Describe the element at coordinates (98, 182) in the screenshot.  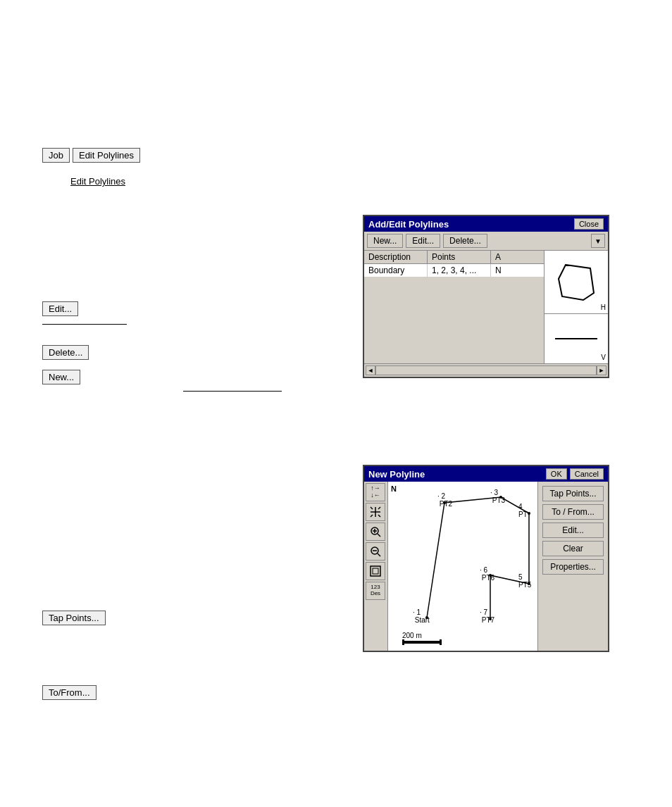
I see `section-title: Edit Polylines` at that location.